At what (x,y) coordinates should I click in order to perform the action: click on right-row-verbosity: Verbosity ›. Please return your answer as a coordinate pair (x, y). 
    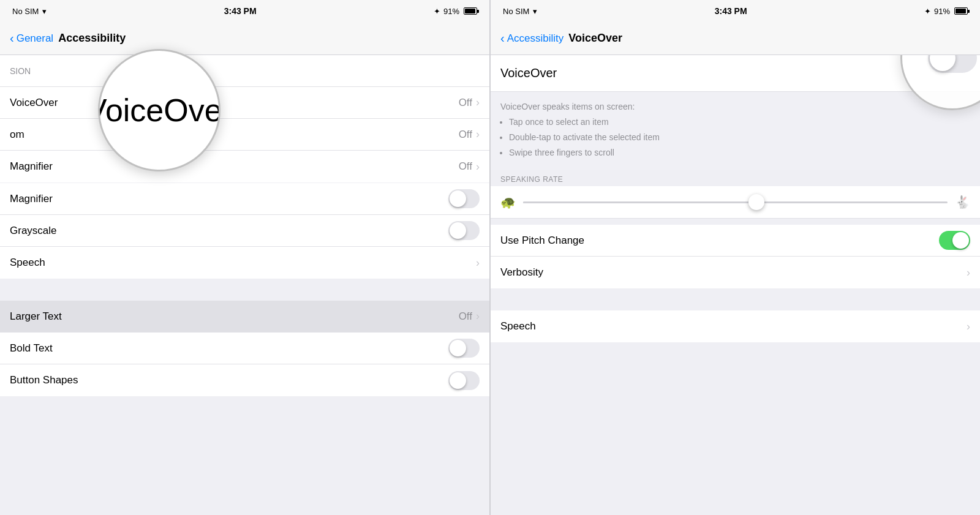
    Looking at the image, I should click on (735, 273).